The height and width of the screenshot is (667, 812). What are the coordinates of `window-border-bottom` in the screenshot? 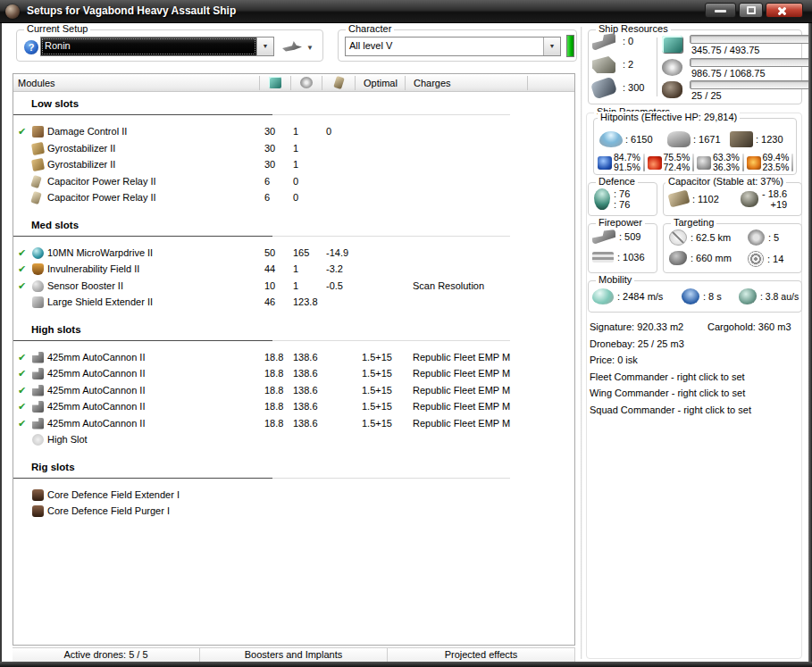 It's located at (406, 664).